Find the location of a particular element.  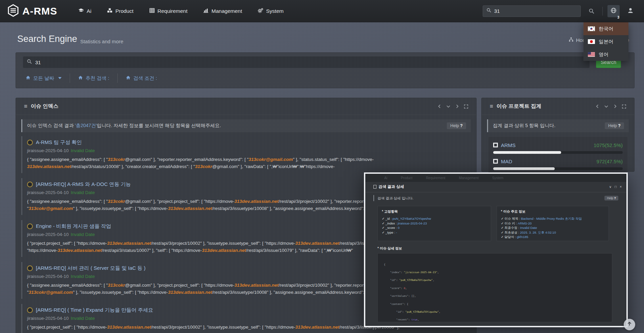

result-json: { "assignee.assignee_emailAddress": [ "3… is located at coordinates (249, 163).